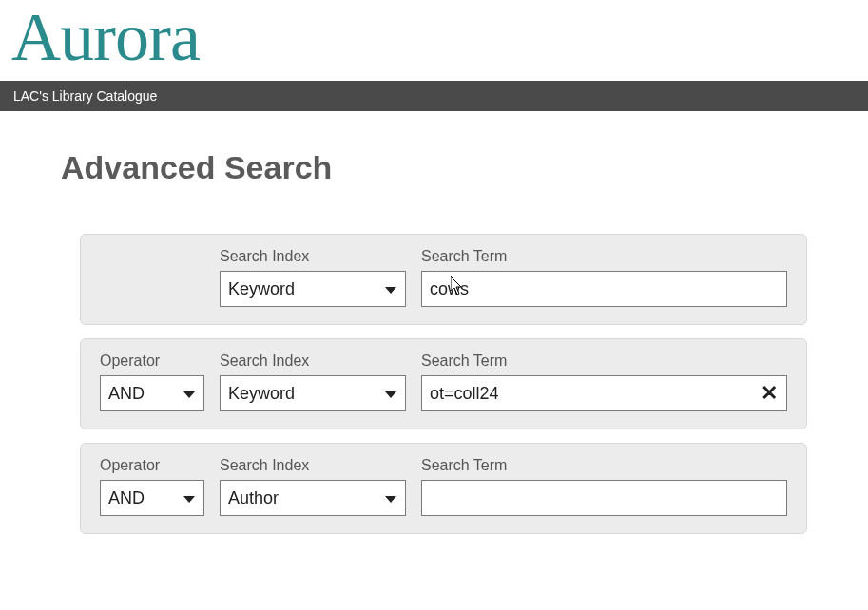 The width and height of the screenshot is (868, 610). Describe the element at coordinates (434, 96) in the screenshot. I see `top-bar: LAC's Library Catalogue` at that location.